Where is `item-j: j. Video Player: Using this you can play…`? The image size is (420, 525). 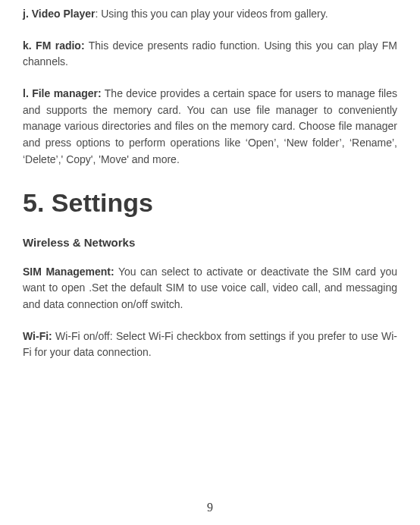 item-j: j. Video Player: Using this you can play… is located at coordinates (210, 14).